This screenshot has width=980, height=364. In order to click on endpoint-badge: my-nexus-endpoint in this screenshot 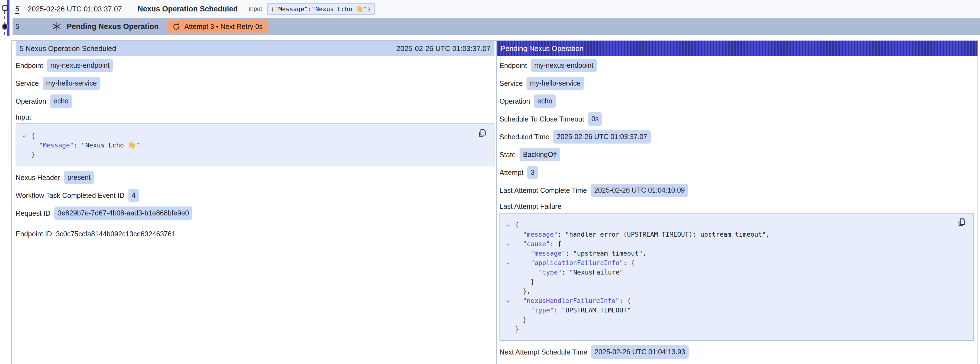, I will do `click(80, 65)`.